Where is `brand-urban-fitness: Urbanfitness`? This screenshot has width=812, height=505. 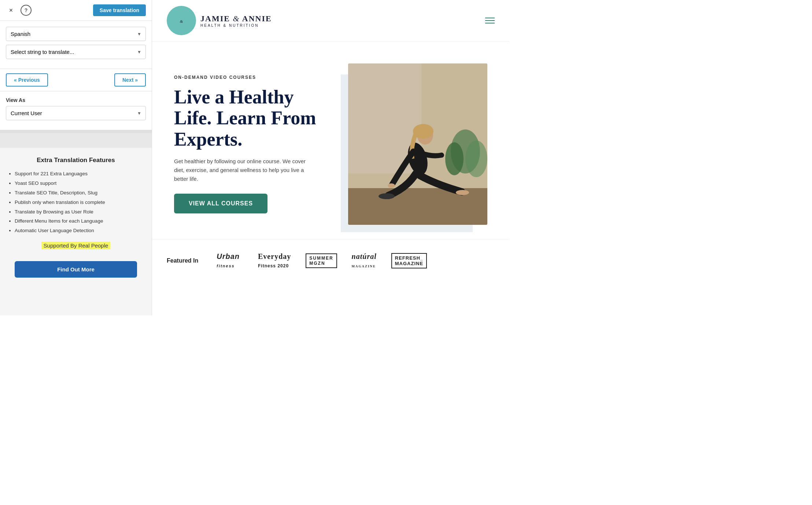
brand-urban-fitness: Urbanfitness is located at coordinates (228, 261).